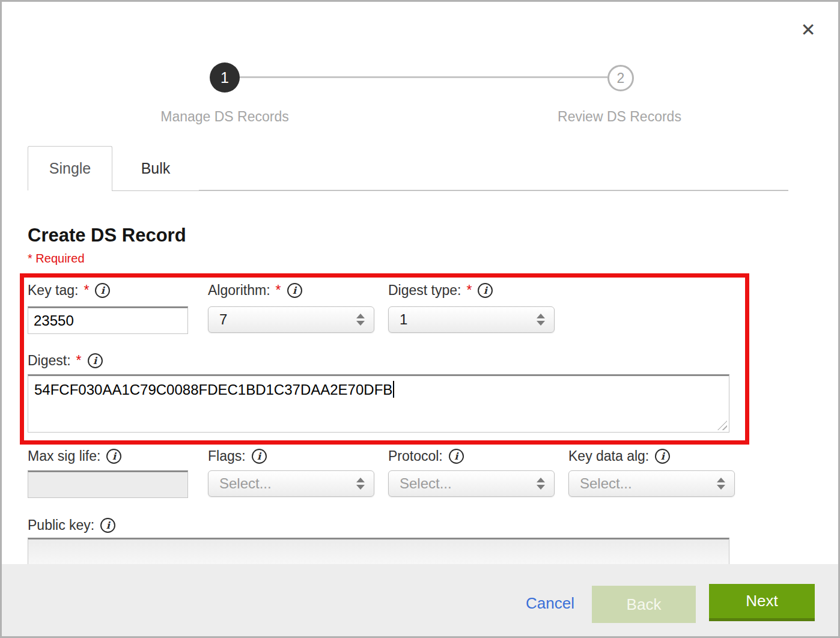  Describe the element at coordinates (621, 78) in the screenshot. I see `step-2-indicator: 2` at that location.